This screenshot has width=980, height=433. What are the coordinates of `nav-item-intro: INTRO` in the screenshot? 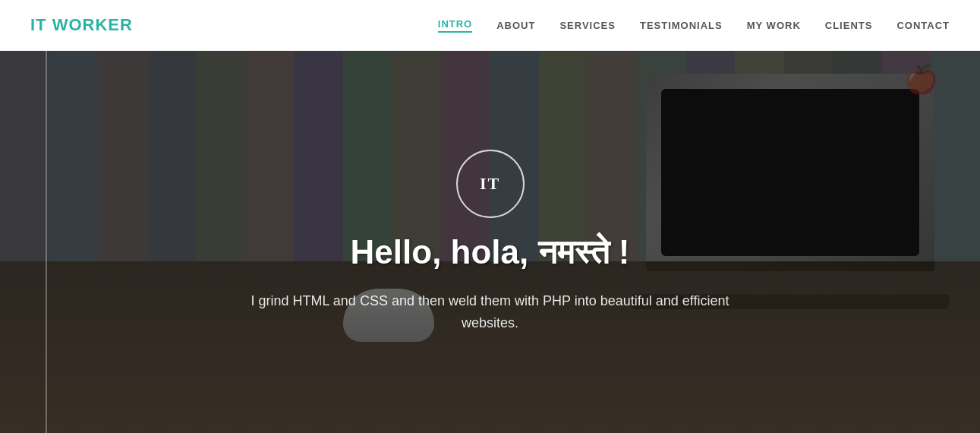 It's located at (455, 26).